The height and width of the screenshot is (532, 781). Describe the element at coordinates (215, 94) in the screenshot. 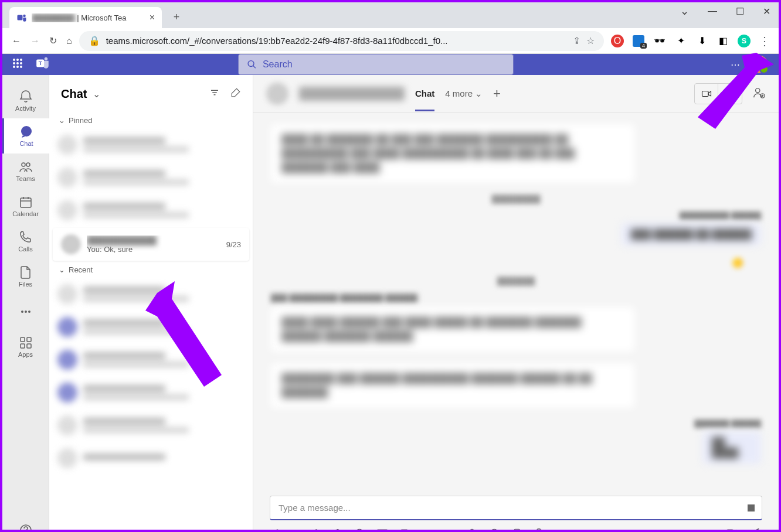

I see `filter-icon` at that location.